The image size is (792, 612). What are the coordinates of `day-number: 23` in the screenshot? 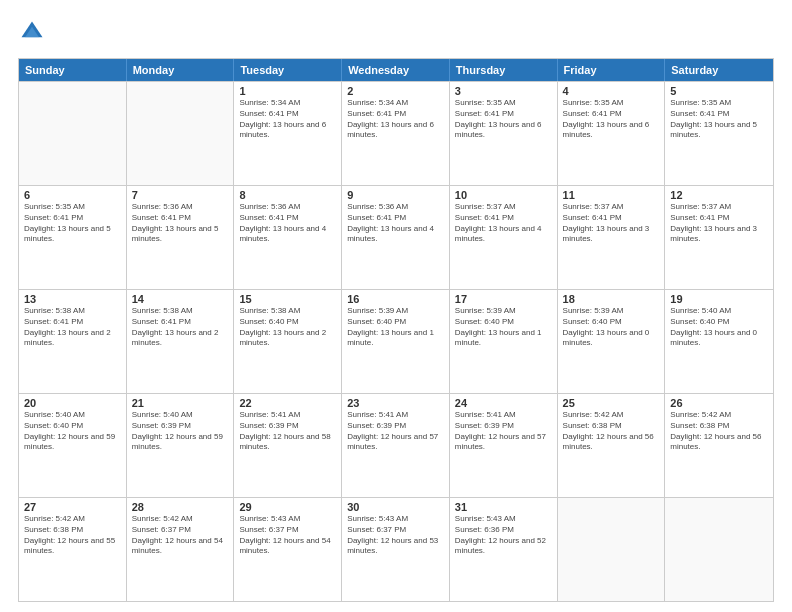 It's located at (396, 403).